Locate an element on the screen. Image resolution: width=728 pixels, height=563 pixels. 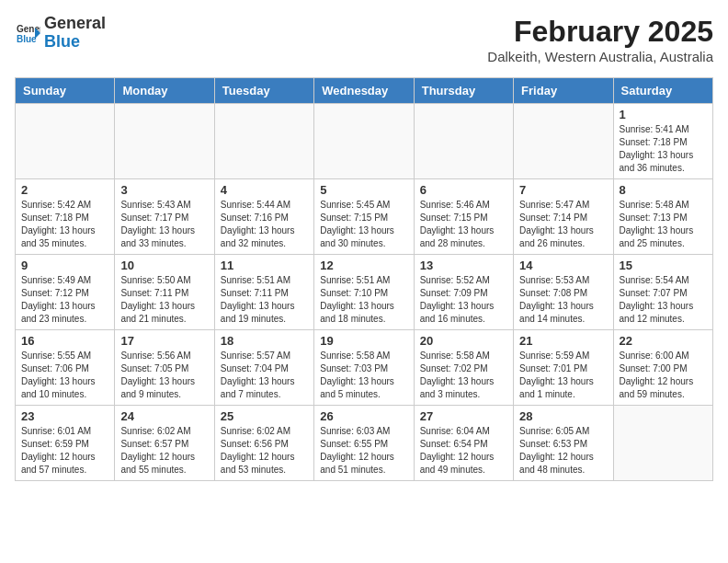
calendar-title: February 2025 is located at coordinates (600, 31).